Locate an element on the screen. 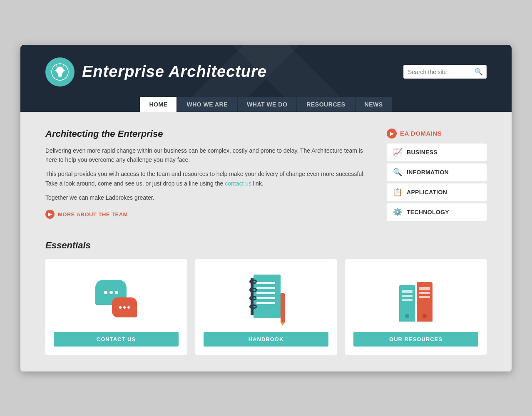 This screenshot has height=416, width=532. logo-area: Enterprise Architecture is located at coordinates (156, 72).